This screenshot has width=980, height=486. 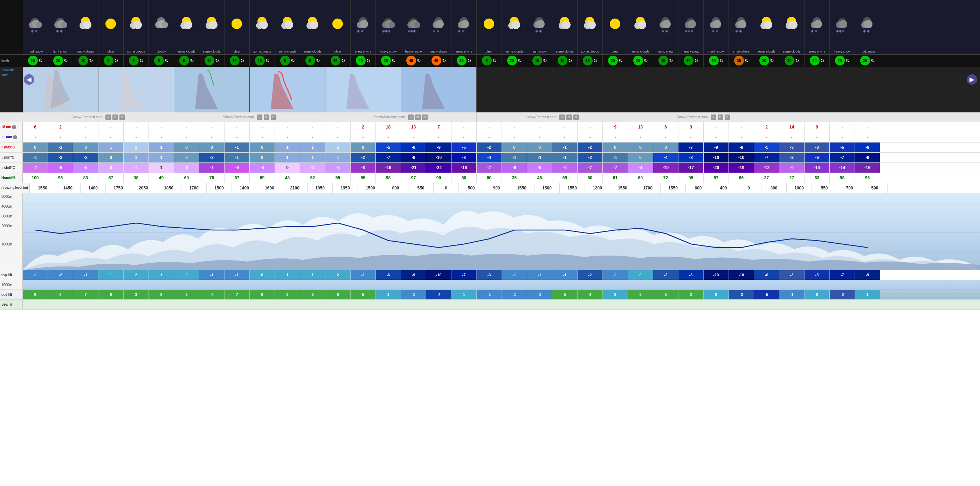 I want to click on sea-level-label: Sea lvl, so click(x=11, y=304).